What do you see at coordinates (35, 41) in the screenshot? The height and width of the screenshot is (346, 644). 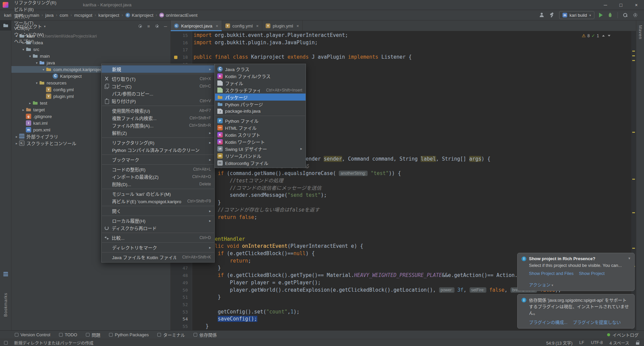 I see `menubar-item: ヘルプ(H)` at bounding box center [35, 41].